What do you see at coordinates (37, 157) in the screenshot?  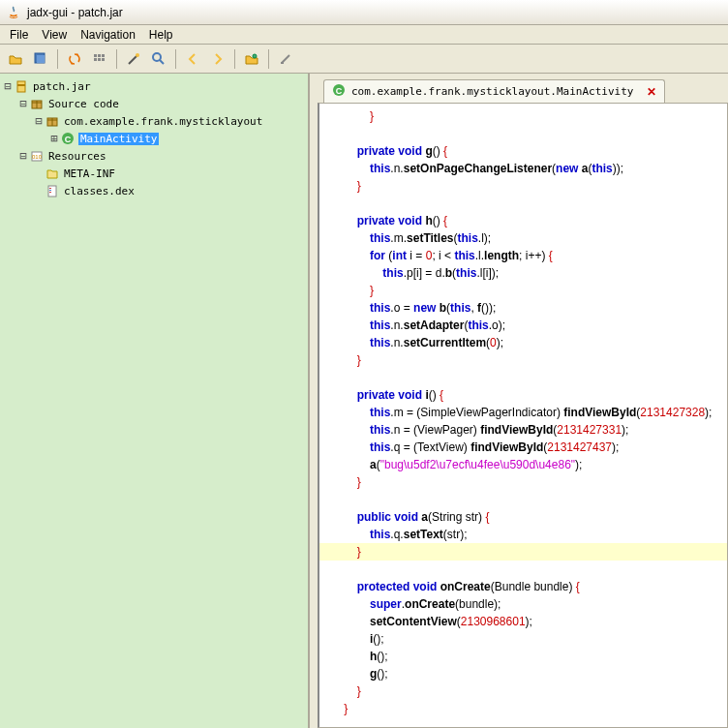 I see `svg-text: 010` at bounding box center [37, 157].